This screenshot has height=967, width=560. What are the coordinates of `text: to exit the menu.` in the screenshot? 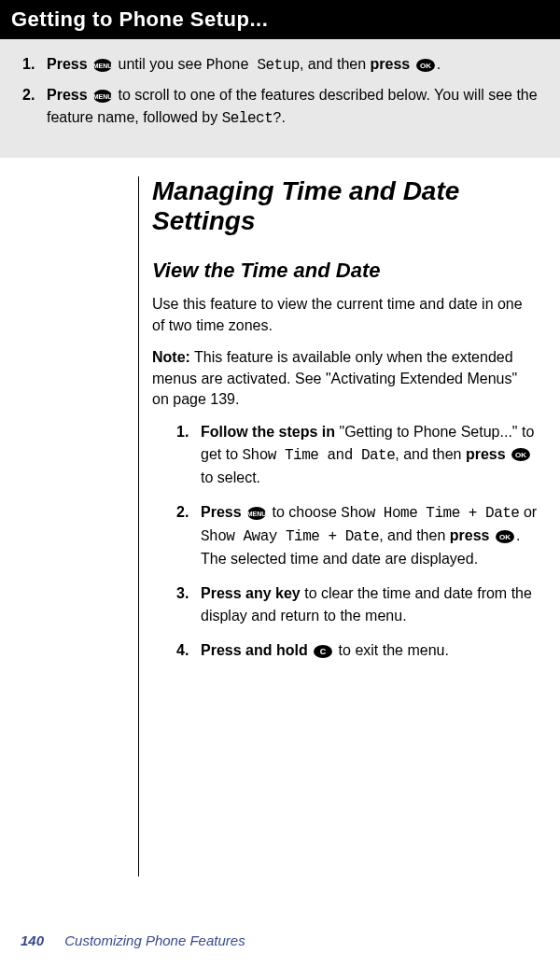 It's located at (392, 650).